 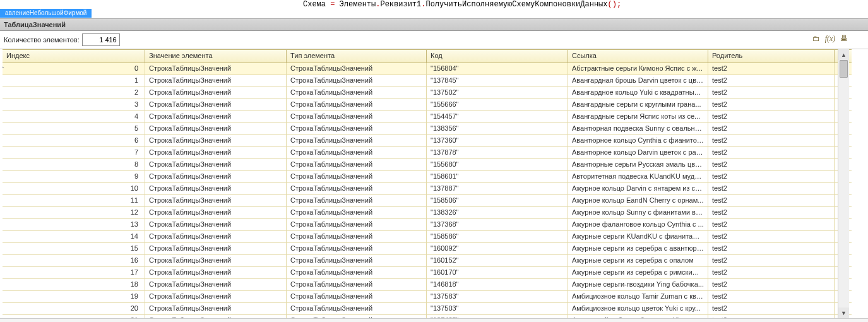 I want to click on cell-code: "137360", so click(x=497, y=141).